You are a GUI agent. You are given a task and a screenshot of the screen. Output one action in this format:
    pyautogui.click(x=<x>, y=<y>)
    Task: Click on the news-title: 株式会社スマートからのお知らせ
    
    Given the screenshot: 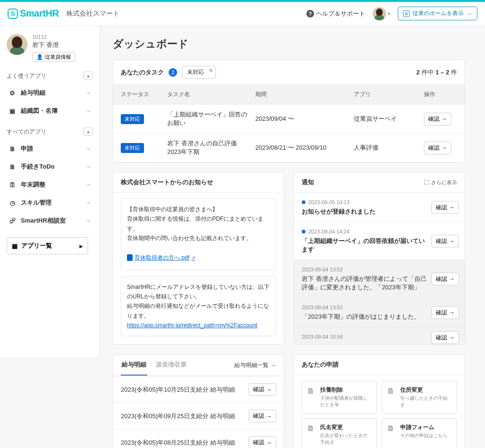 What is the action you would take?
    pyautogui.click(x=167, y=182)
    